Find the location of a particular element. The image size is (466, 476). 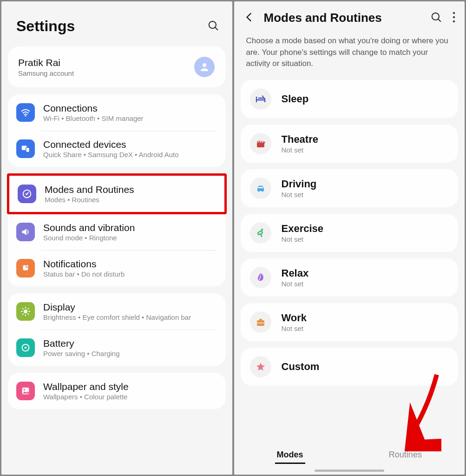

page-title: Modes and Routines is located at coordinates (343, 18).